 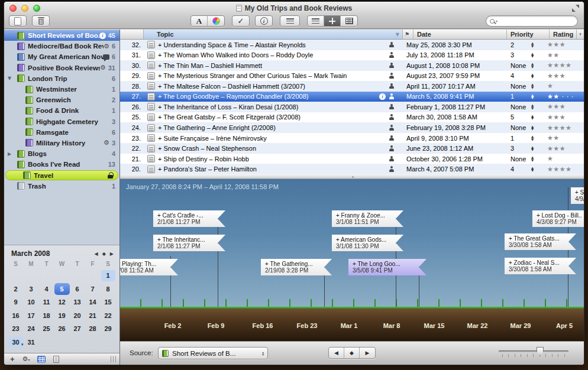 I want to click on calendar-day: 9, so click(x=16, y=303).